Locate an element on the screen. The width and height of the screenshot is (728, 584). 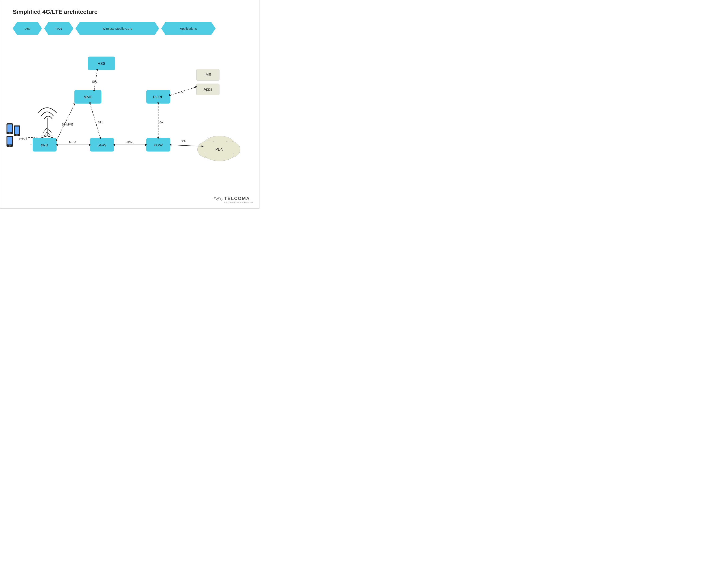
svg-text: Gx is located at coordinates (161, 122).